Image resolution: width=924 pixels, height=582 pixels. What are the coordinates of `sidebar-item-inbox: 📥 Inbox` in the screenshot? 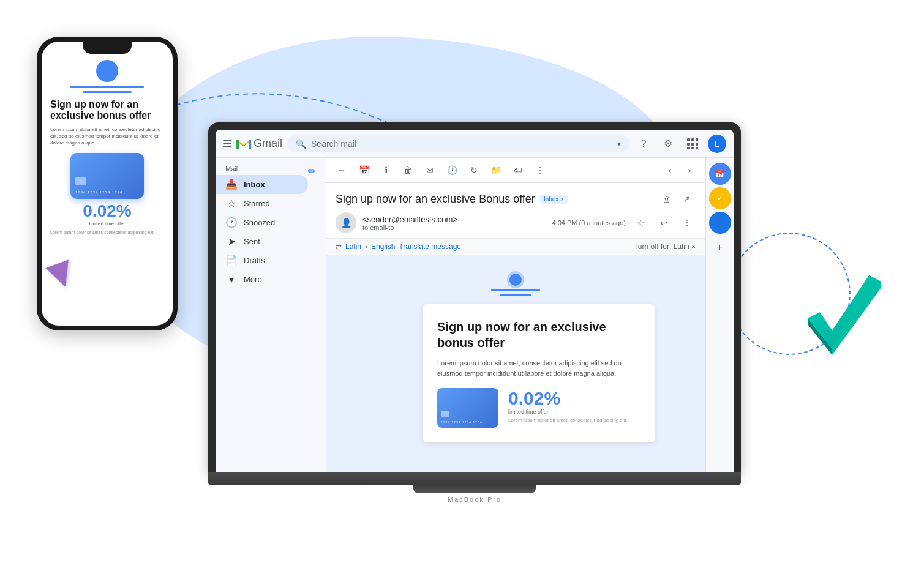 It's located at (262, 185).